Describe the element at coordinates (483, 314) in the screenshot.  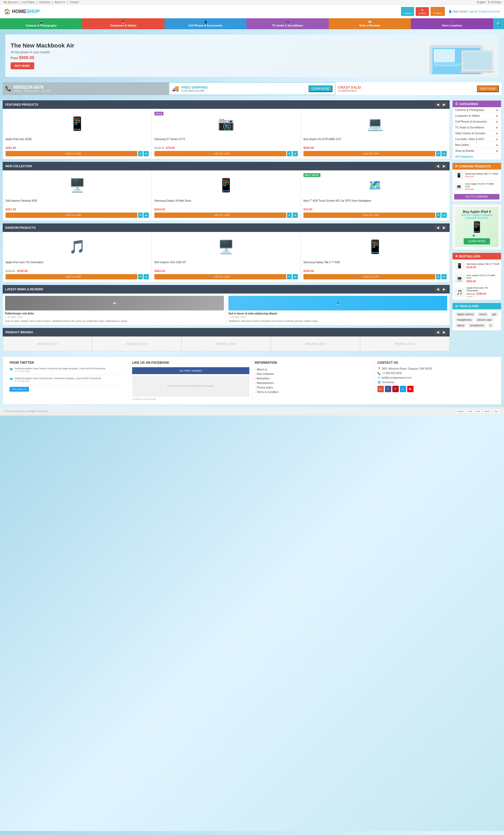
I see `tag: canon` at that location.